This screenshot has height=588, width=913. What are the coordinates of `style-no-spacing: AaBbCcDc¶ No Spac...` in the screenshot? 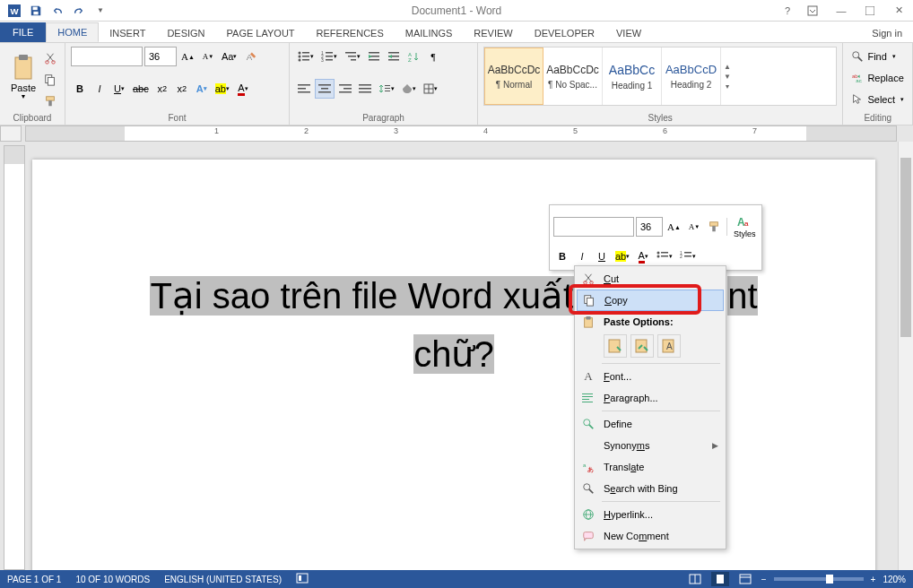 It's located at (573, 76).